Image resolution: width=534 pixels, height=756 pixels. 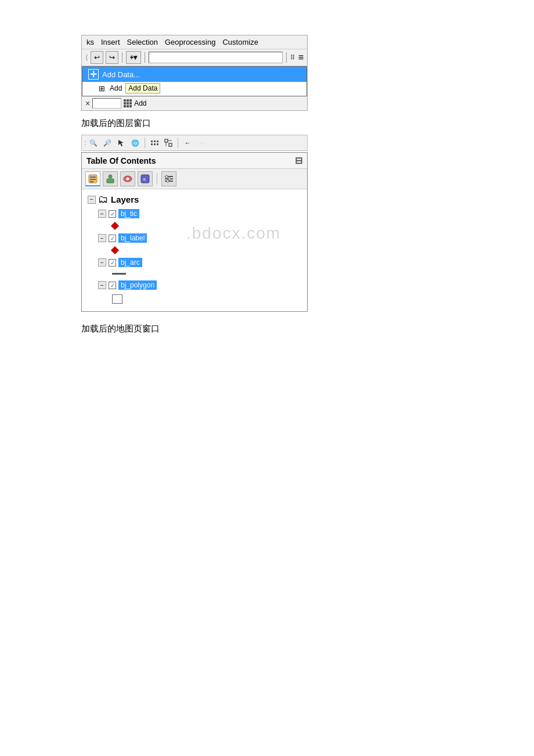 What do you see at coordinates (102, 88) in the screenshot?
I see `add-grid-icon: ⊞` at bounding box center [102, 88].